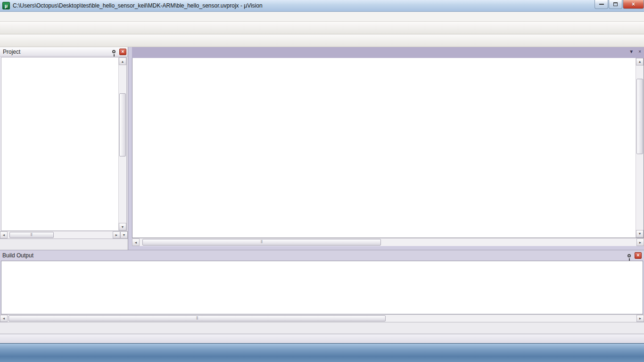 This screenshot has width=644, height=362. What do you see at coordinates (388, 53) in the screenshot?
I see `editor-tab-bar: ▼ ×` at bounding box center [388, 53].